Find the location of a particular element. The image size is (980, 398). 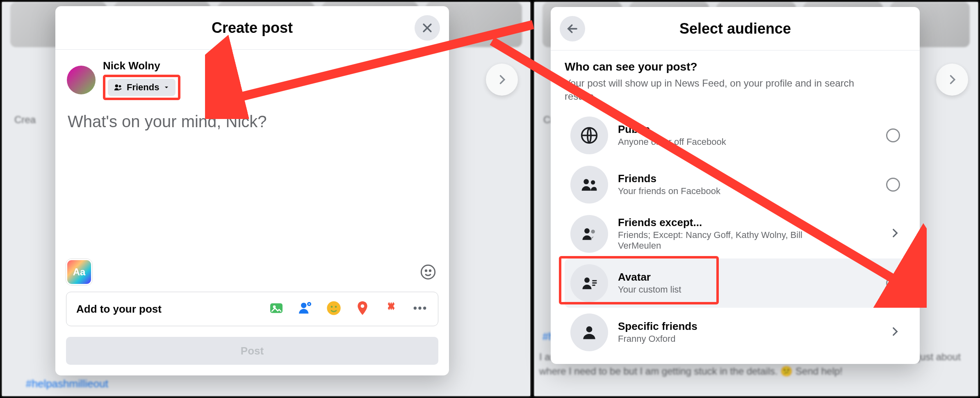

background-color-button: Aa is located at coordinates (79, 272).